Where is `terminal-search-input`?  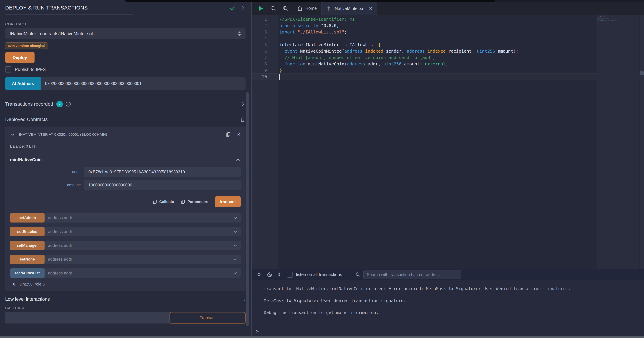 terminal-search-input is located at coordinates (412, 275).